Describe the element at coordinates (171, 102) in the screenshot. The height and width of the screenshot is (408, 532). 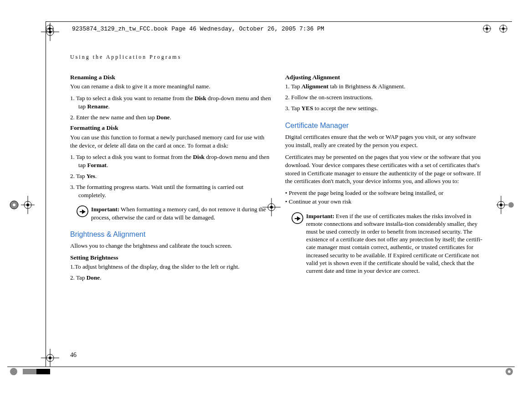
I see `step: 1. Tap to select a disk you want to rena…` at that location.